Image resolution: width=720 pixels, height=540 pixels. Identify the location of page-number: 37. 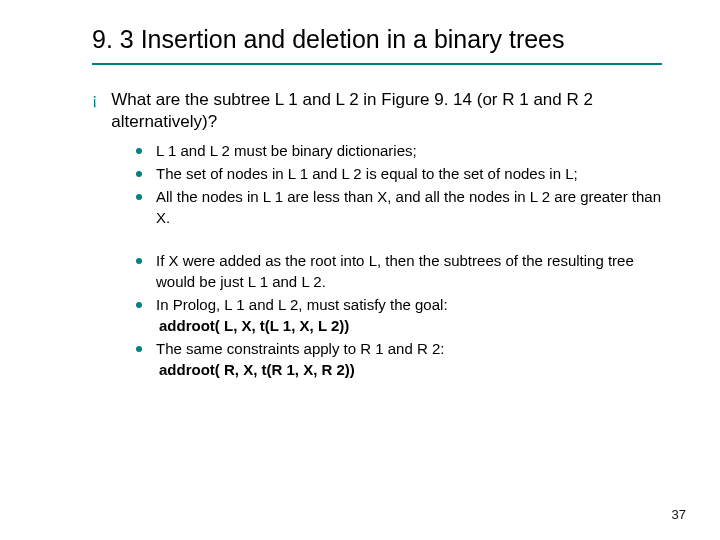
(679, 514).